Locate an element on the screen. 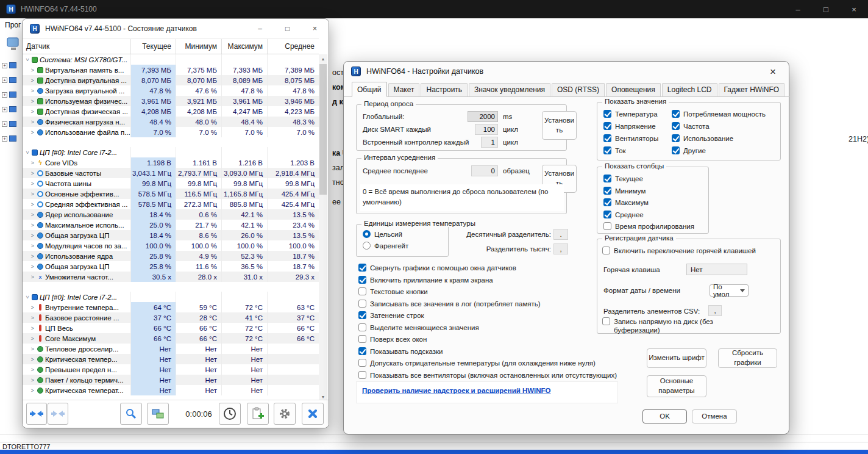  sensor-row: >ϟCore VIDs1.198 В1.161 В1.216 В1.203 В is located at coordinates (171, 162).